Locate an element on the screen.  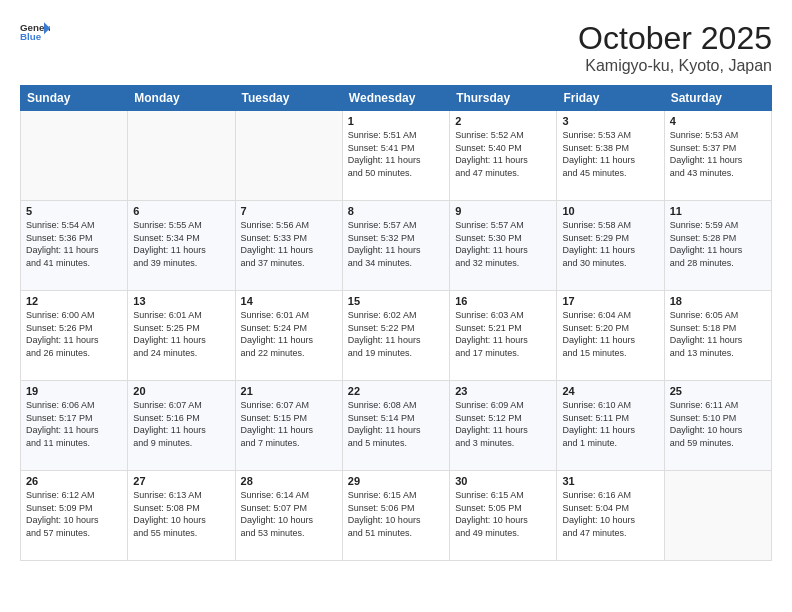
day-info: Sunrise: 6:03 AM Sunset: 5:21 PM Dayligh… is located at coordinates (503, 334).